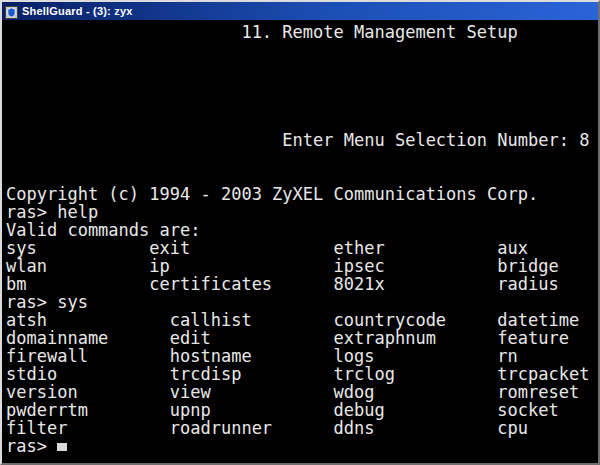 This screenshot has height=465, width=600. Describe the element at coordinates (302, 266) in the screenshot. I see `terminal-line: wlan ip ipsec bridge` at that location.